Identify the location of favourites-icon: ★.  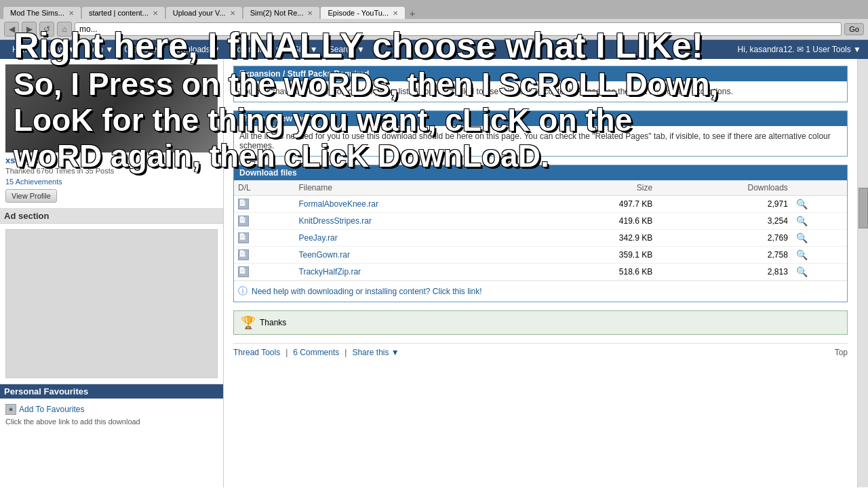
(11, 409).